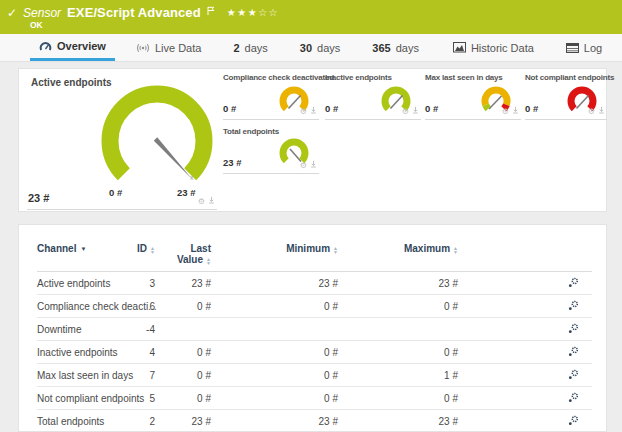 The image size is (622, 432). What do you see at coordinates (314, 398) in the screenshot?
I see `table-row: Not compliant endpoints 5 0 # 0 # 0 #` at bounding box center [314, 398].